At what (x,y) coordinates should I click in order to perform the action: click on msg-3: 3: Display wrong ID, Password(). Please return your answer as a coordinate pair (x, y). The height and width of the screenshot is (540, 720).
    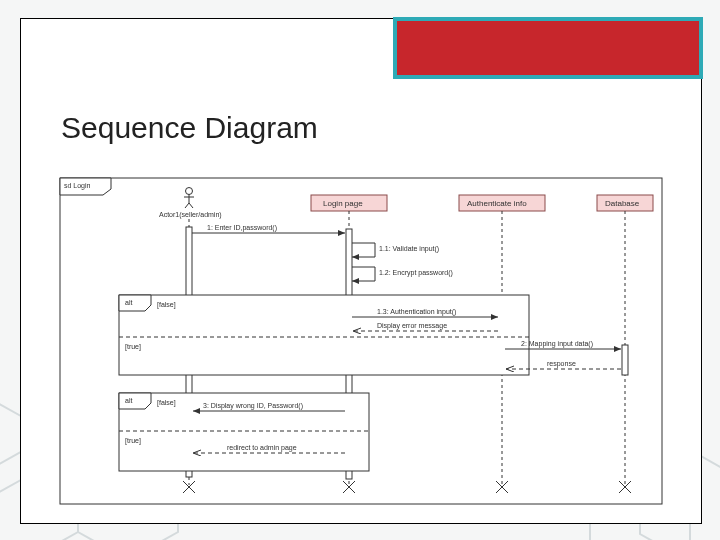
    Looking at the image, I should click on (253, 406).